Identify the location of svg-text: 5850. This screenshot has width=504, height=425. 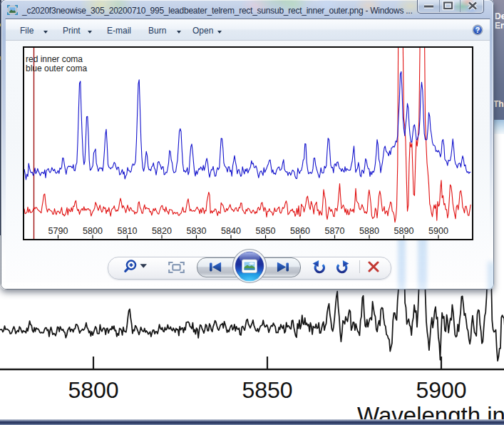
(267, 390).